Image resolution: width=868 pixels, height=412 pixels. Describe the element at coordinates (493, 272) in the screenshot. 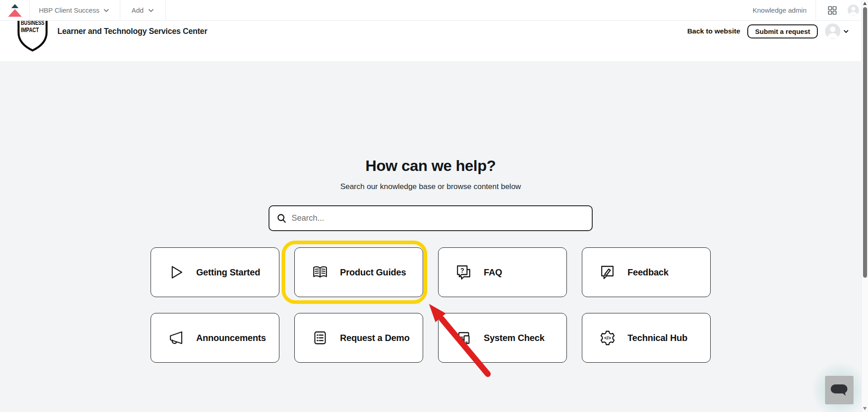

I see `card-label: FAQ` at that location.